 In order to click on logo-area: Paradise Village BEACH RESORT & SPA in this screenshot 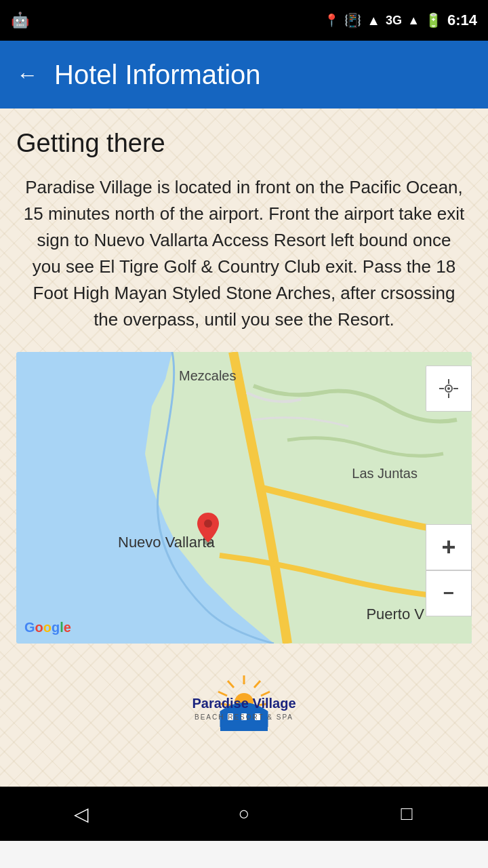, I will do `click(244, 698)`.